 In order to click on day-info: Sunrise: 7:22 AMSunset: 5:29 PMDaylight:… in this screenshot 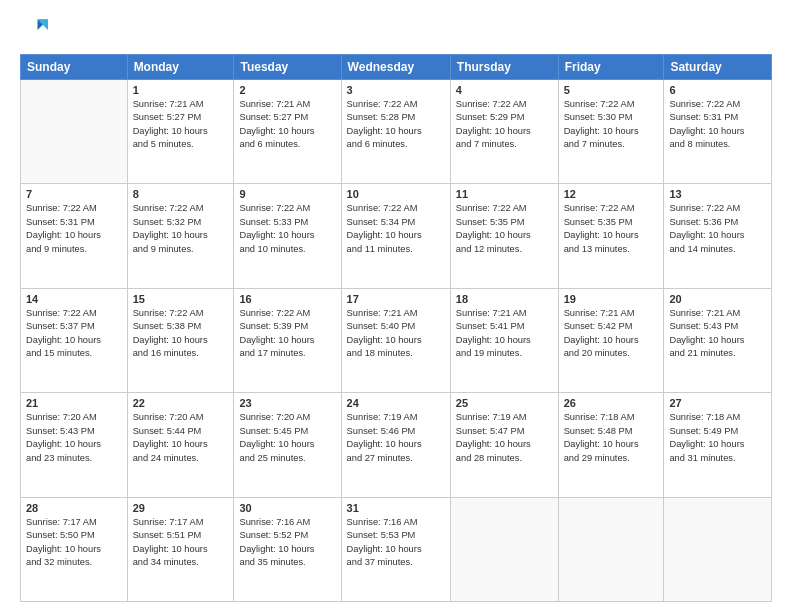, I will do `click(504, 125)`.